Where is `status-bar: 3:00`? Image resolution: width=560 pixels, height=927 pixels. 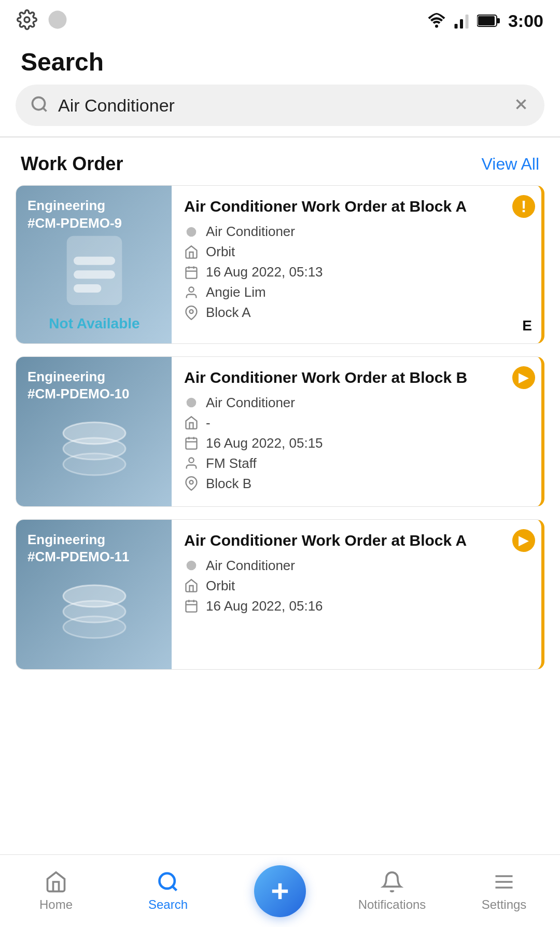 status-bar: 3:00 is located at coordinates (280, 19).